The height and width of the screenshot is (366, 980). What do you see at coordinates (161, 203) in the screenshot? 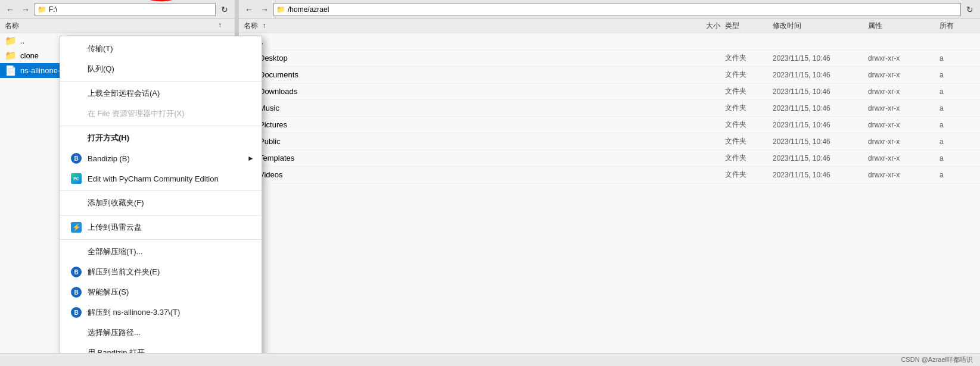
I see `menu-item-add-fav: 添加到收藏夹(F)` at bounding box center [161, 203].